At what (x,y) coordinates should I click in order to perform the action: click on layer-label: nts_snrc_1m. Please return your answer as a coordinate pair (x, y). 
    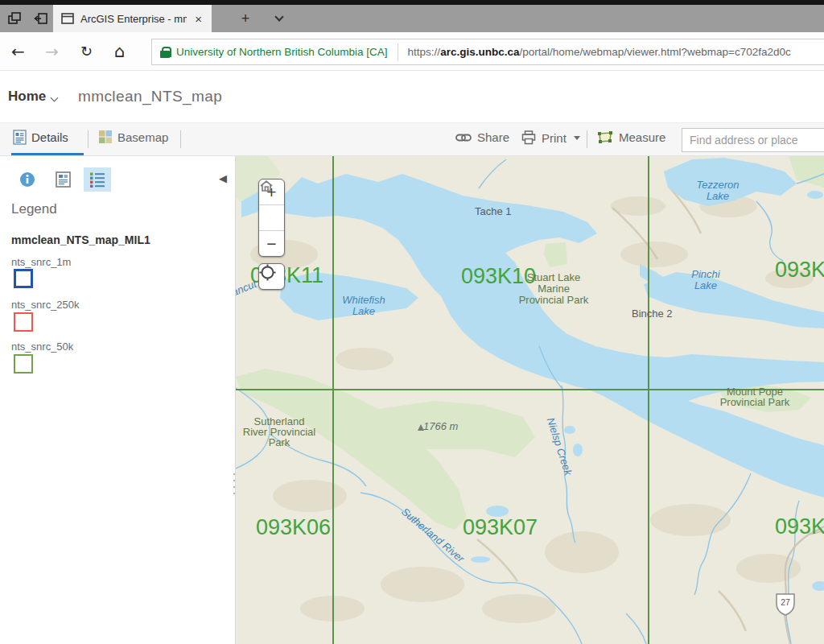
    Looking at the image, I should click on (41, 262).